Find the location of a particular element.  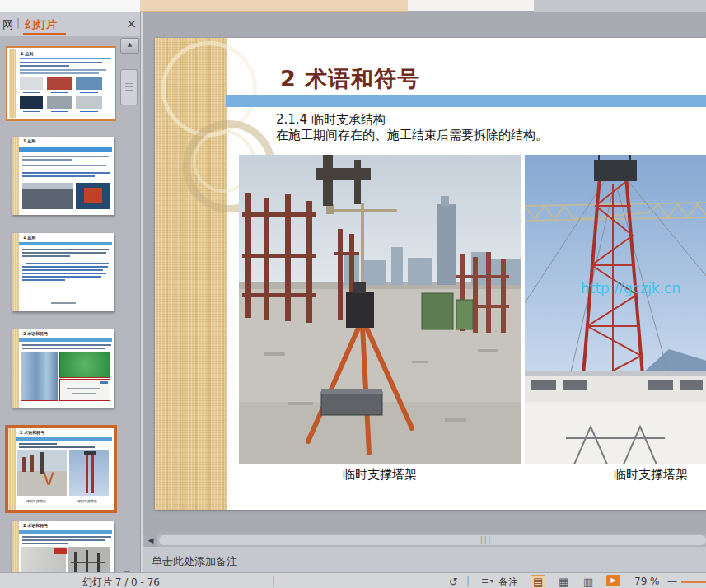

support-tower-image is located at coordinates (615, 310).